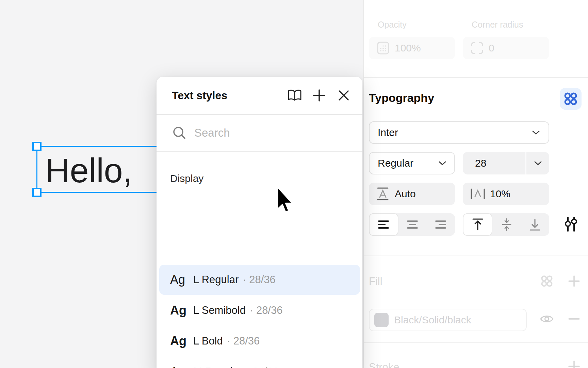 The image size is (588, 368). Describe the element at coordinates (260, 363) in the screenshot. I see `style-item-m-regular: Ag M Regular · 24/32` at that location.